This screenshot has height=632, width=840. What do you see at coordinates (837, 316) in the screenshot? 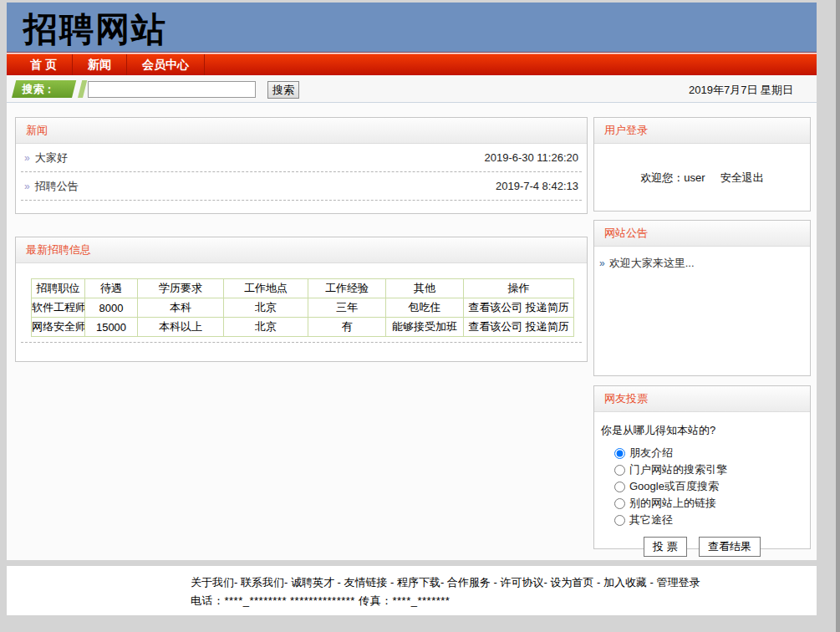
I see `window-edge-strip` at bounding box center [837, 316].